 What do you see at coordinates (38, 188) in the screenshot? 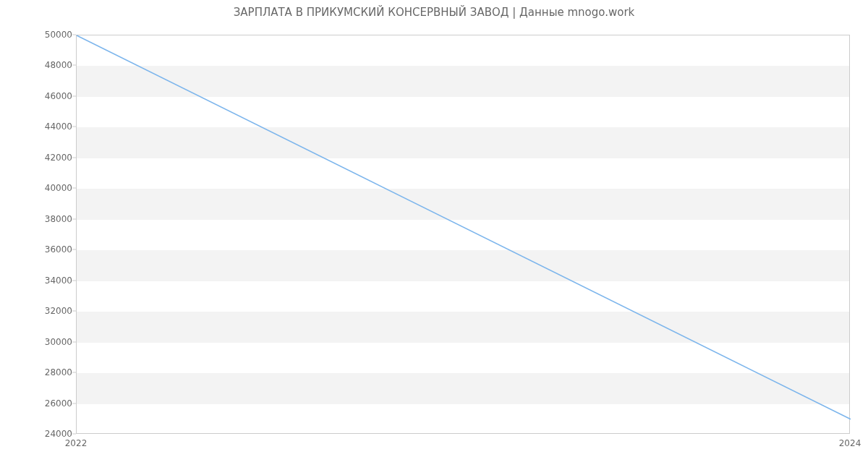
I see `y-tick-label: 40000` at bounding box center [38, 188].